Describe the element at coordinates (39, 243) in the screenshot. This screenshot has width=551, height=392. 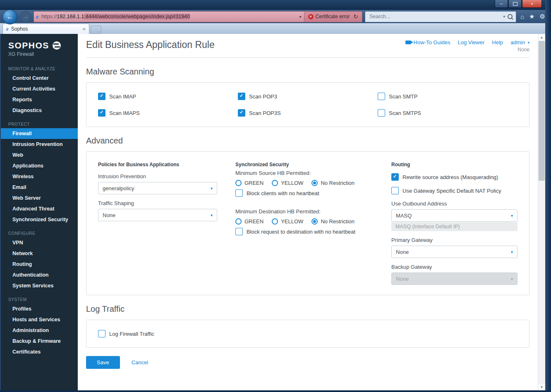
I see `sidebar-item-vpn: VPN` at that location.